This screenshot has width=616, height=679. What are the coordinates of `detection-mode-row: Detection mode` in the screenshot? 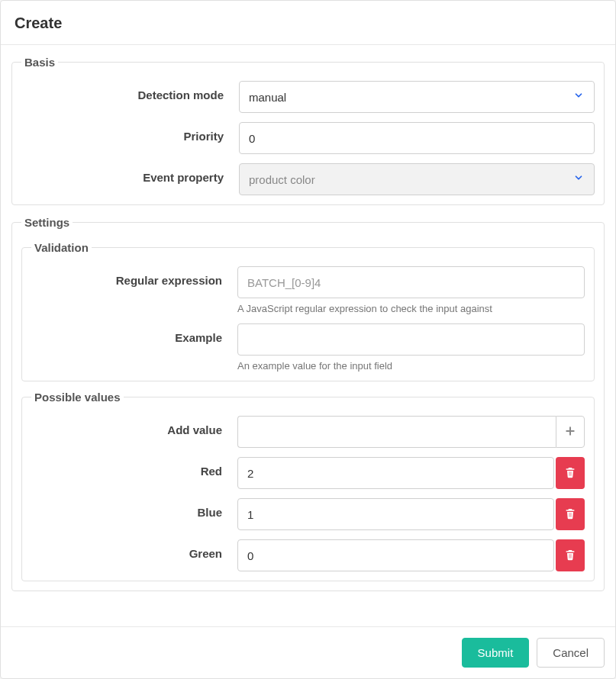 It's located at (308, 97).